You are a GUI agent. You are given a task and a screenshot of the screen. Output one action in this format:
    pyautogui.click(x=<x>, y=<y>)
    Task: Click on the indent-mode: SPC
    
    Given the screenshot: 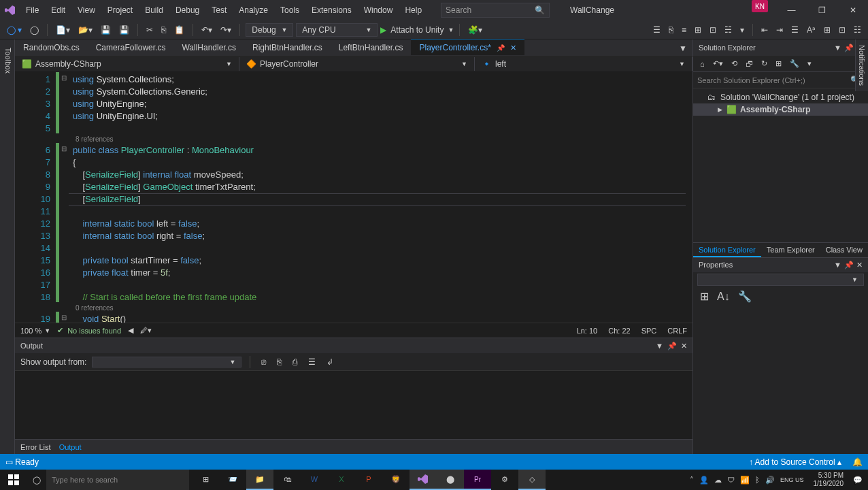 What is the action you would take?
    pyautogui.click(x=649, y=331)
    